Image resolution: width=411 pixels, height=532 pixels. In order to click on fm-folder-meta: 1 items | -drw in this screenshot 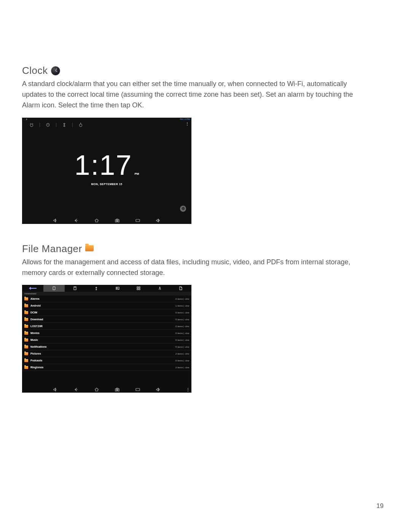, I will do `click(182, 306)`.